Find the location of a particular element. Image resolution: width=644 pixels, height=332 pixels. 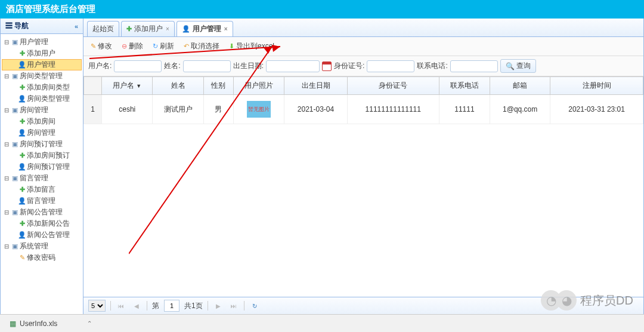

tree-item: ✚添加用户 is located at coordinates (42, 54).